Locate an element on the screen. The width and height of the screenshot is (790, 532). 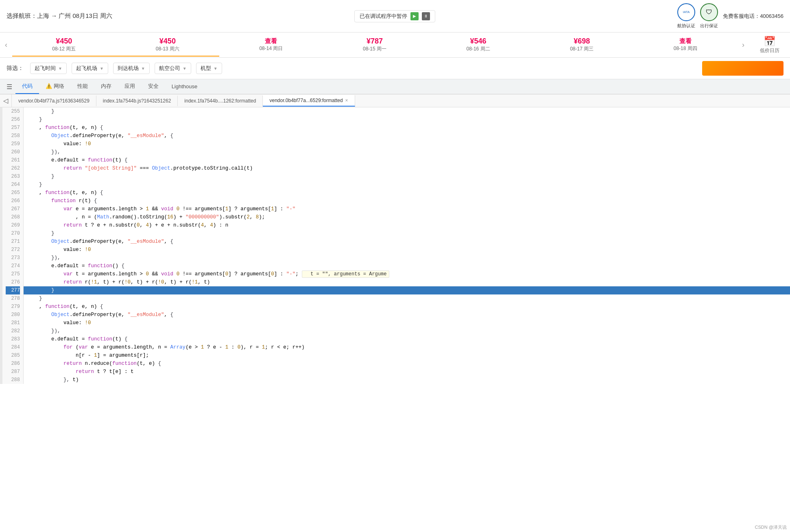
tab-network: ⚠️ 网络 is located at coordinates (55, 87).